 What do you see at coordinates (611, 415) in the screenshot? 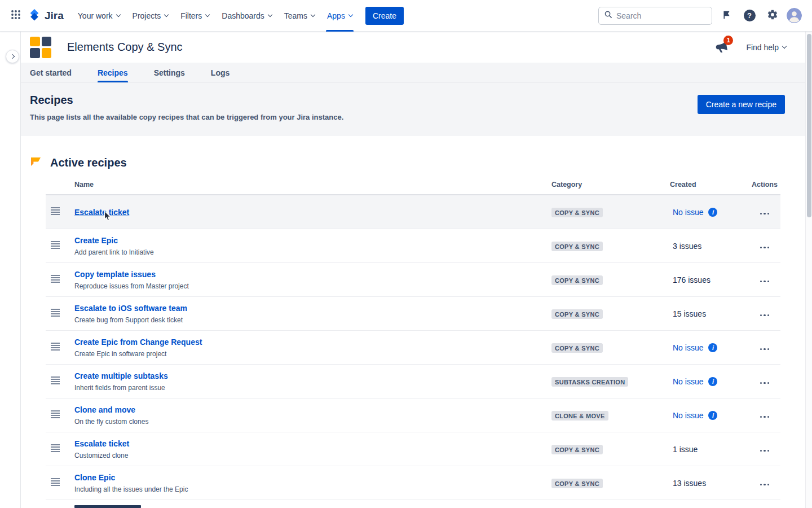
I see `category-cell: CLONE & MOVE` at bounding box center [611, 415].